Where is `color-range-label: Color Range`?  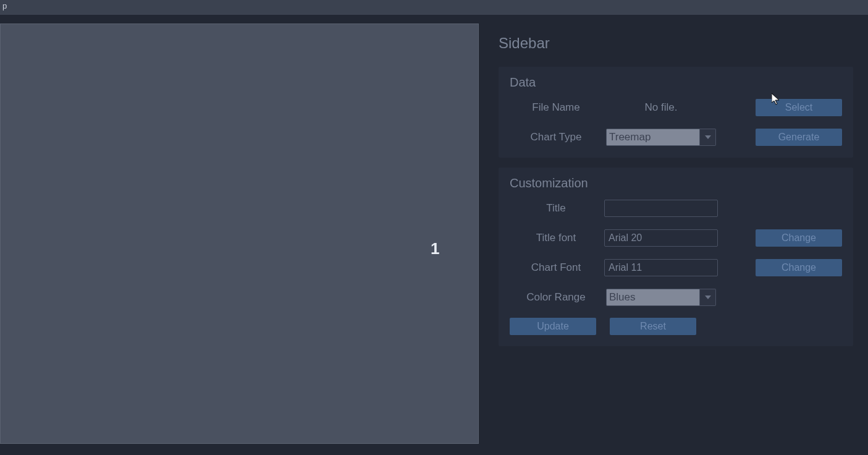 color-range-label: Color Range is located at coordinates (556, 297).